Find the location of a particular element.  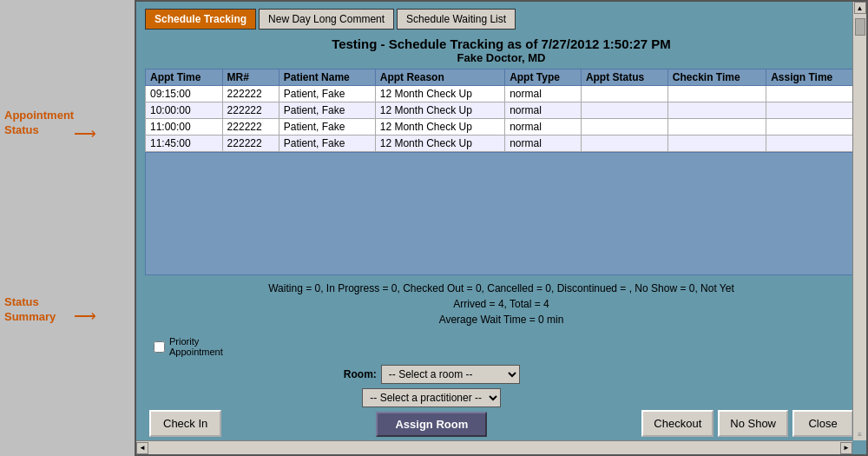

assign-room-button: Assign Room is located at coordinates (431, 424).